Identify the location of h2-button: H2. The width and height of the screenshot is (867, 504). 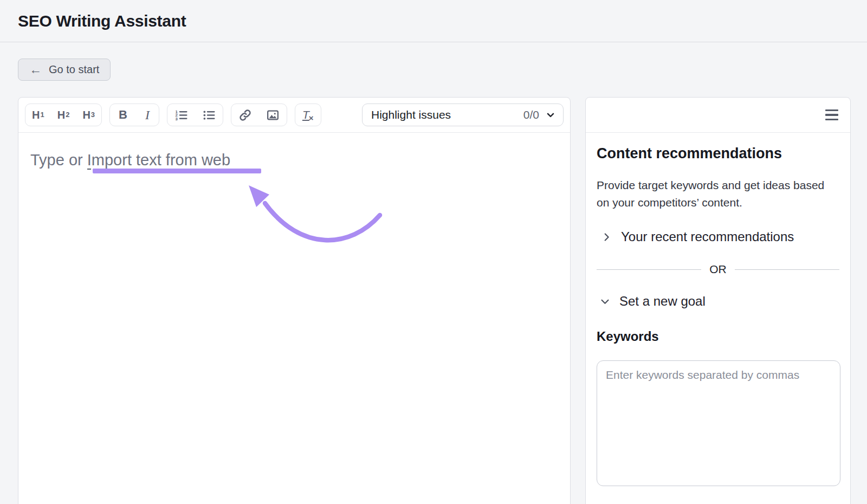
(64, 115).